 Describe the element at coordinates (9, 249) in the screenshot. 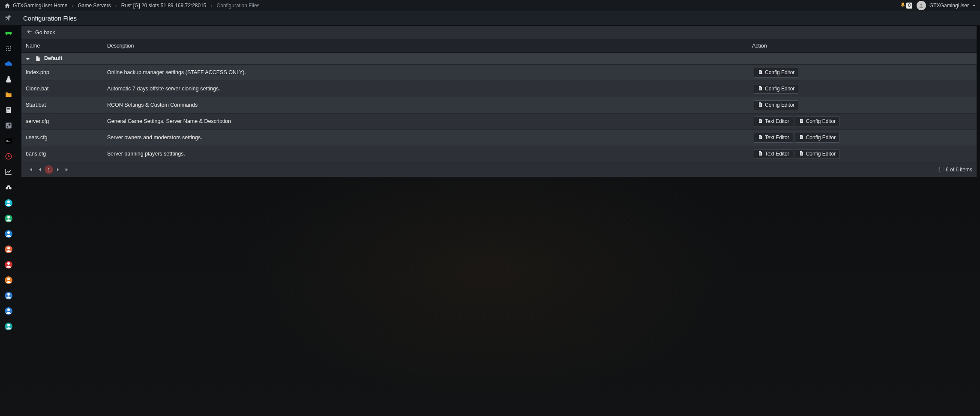

I see `sidebar-item-user-orange` at that location.